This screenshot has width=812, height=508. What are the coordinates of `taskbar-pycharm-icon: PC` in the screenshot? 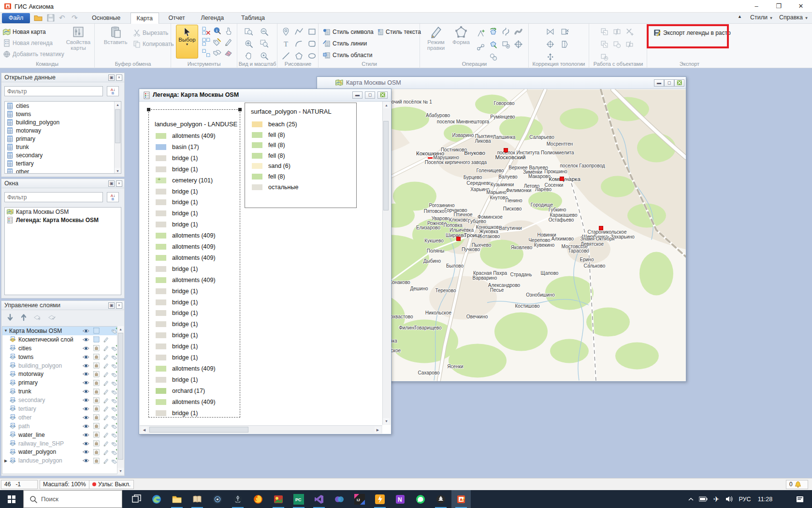 It's located at (299, 499).